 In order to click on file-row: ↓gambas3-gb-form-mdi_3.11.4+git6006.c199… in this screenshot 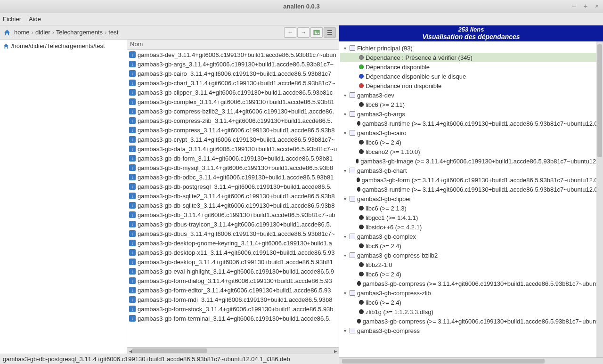, I will do `click(233, 299)`.